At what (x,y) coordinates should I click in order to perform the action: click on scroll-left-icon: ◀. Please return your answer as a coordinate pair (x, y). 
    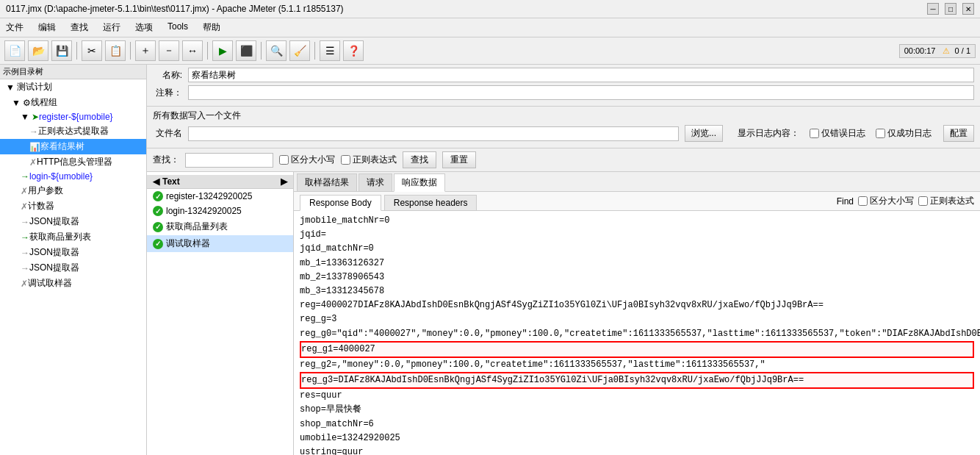
    Looking at the image, I should click on (156, 182).